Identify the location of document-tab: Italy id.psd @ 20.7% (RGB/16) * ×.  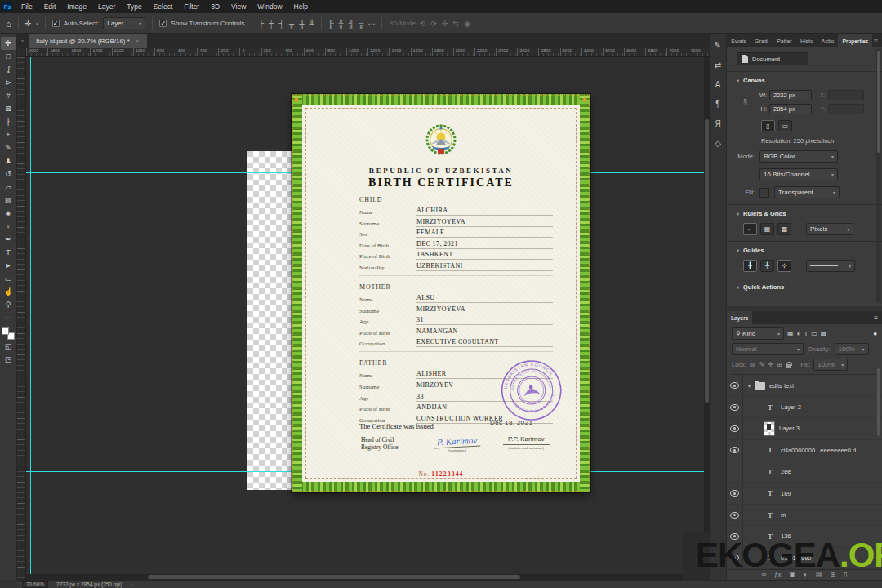
(88, 41).